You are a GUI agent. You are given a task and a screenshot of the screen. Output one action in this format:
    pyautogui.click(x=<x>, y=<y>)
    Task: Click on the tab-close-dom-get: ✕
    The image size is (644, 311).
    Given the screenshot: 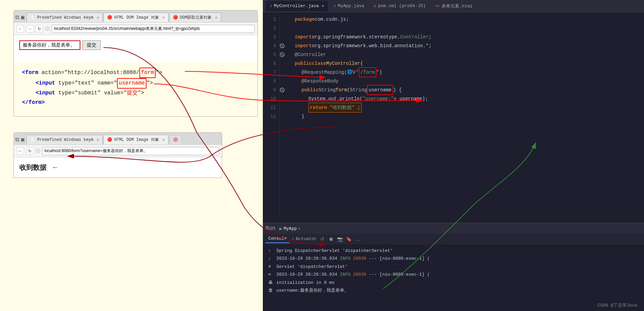 What is the action you would take?
    pyautogui.click(x=216, y=18)
    